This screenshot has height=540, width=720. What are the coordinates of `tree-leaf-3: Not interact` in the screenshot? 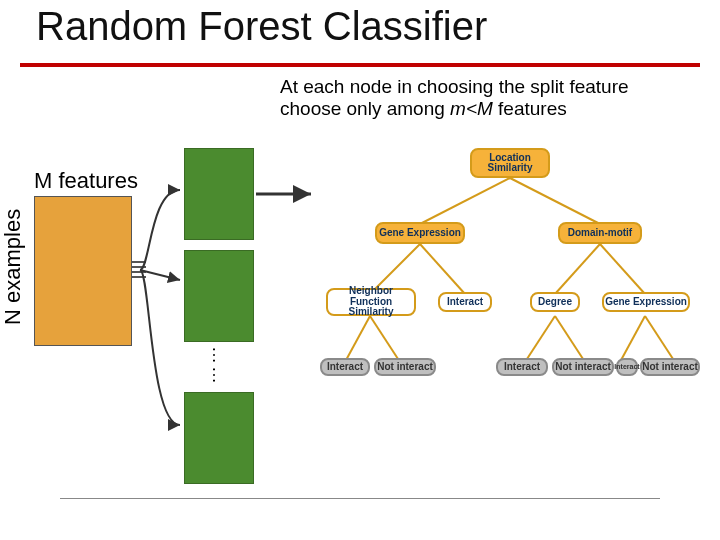 It's located at (583, 367).